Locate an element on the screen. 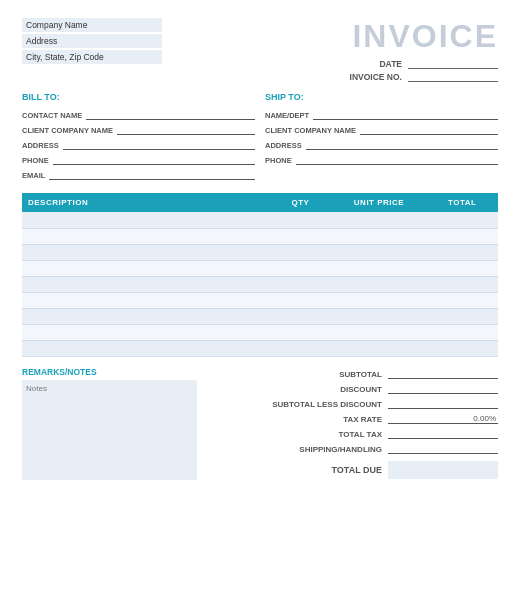 The image size is (520, 601). ship-name-dept-underline is located at coordinates (406, 115).